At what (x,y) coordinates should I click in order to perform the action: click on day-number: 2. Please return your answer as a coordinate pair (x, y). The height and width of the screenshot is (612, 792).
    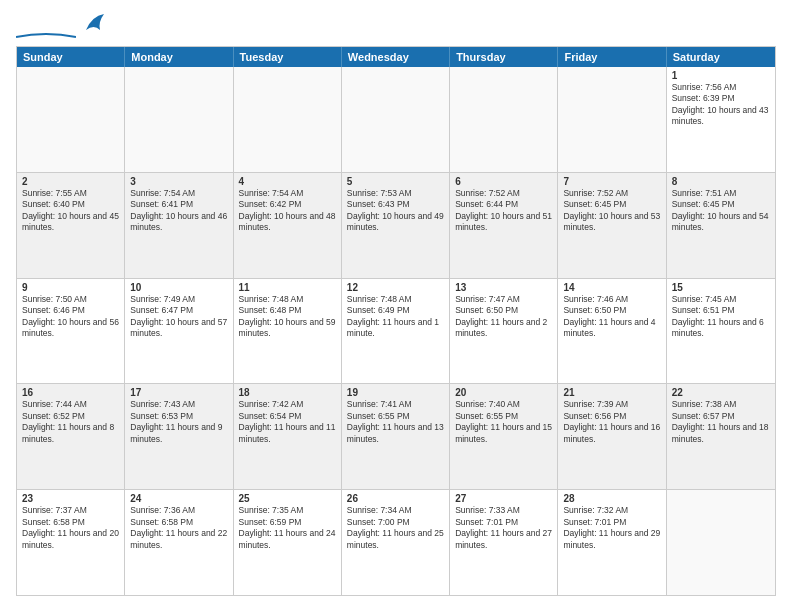
    Looking at the image, I should click on (70, 182).